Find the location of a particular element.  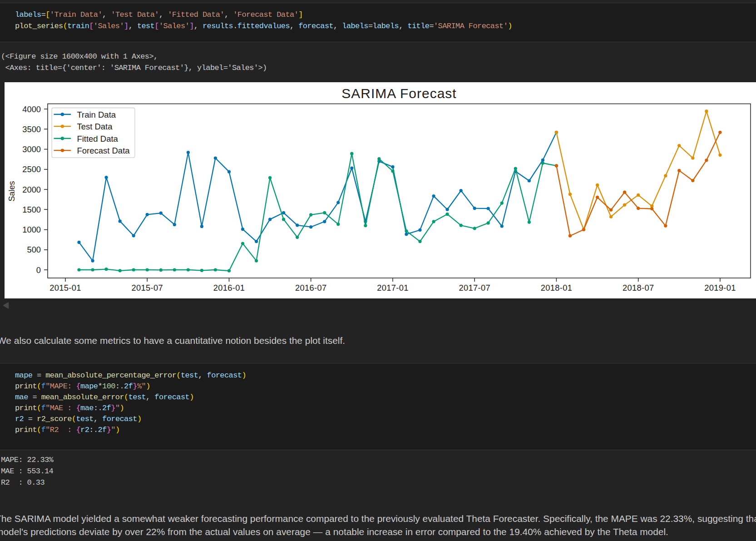

svg-text: Test Data is located at coordinates (94, 126).